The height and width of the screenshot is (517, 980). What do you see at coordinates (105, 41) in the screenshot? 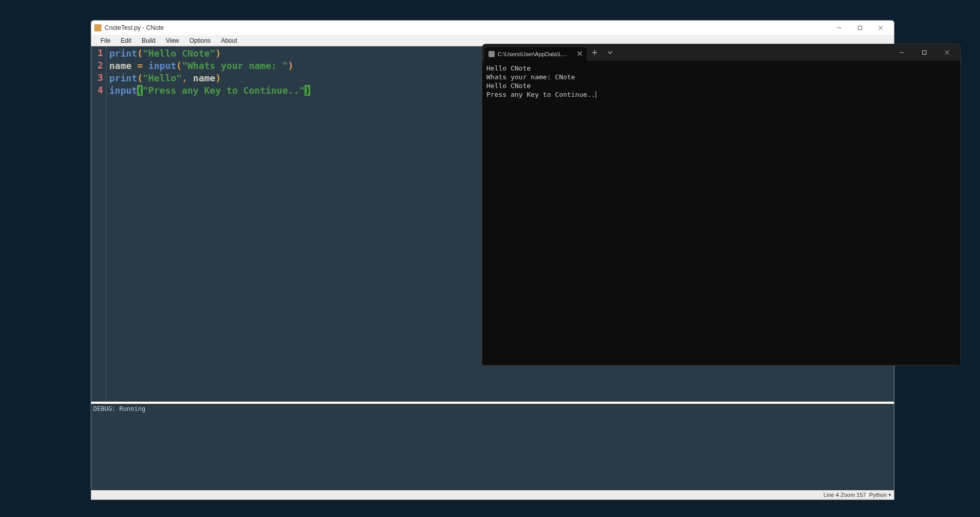
I see `menu-file: File` at bounding box center [105, 41].